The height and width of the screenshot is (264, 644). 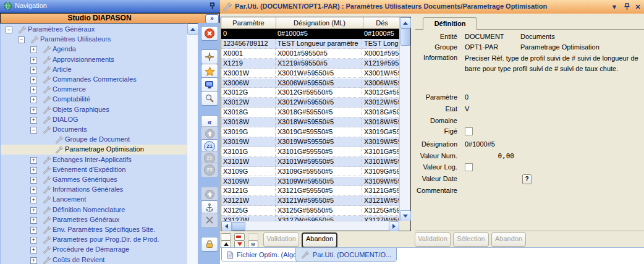 I want to click on designation-ml-cell: X3101G#59550#5, so click(x=381, y=152).